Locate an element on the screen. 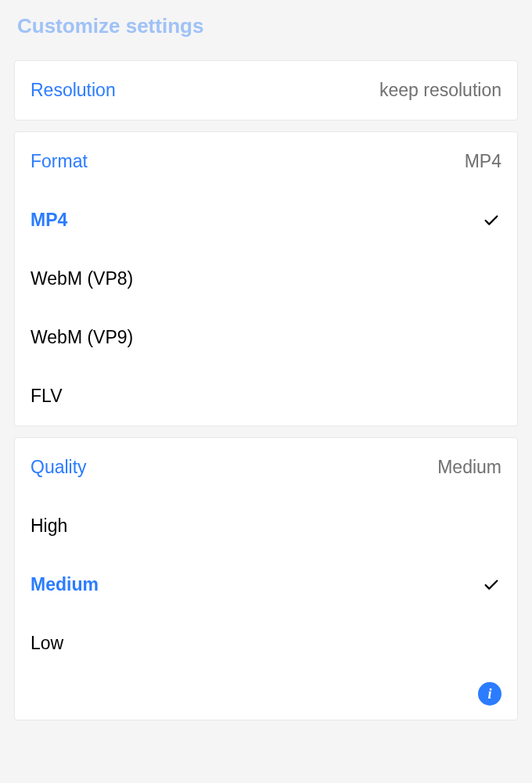 The image size is (532, 783). format-option-label: WebM (VP8) is located at coordinates (81, 278).